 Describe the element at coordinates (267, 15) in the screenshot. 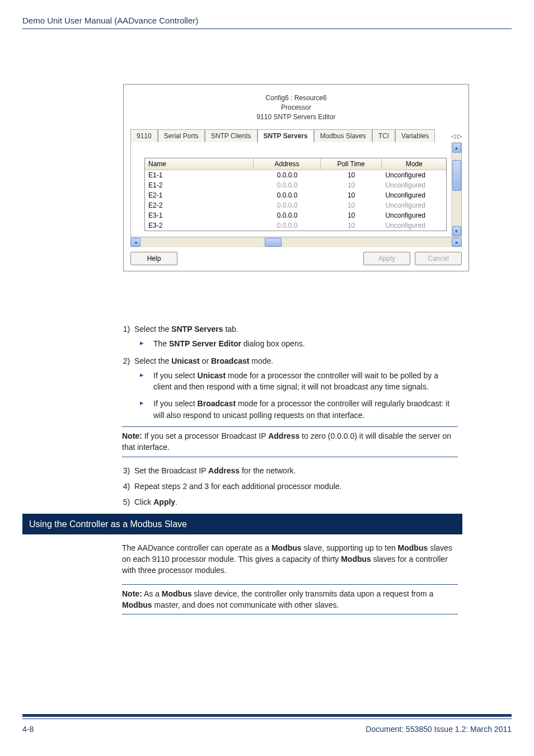

I see `page-header: Demo Unit User Manual (AADvance Controll…` at that location.